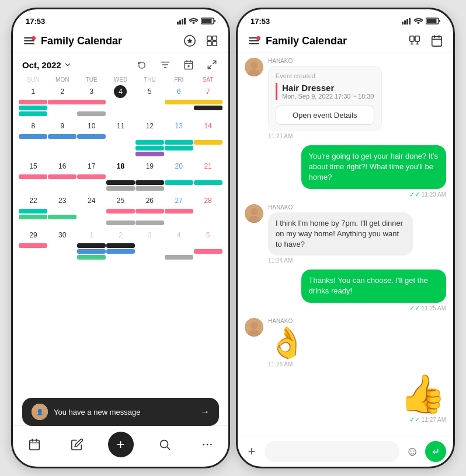 The image size is (466, 476). Describe the element at coordinates (434, 420) in the screenshot. I see `time-value-6: 11:27 AM` at that location.